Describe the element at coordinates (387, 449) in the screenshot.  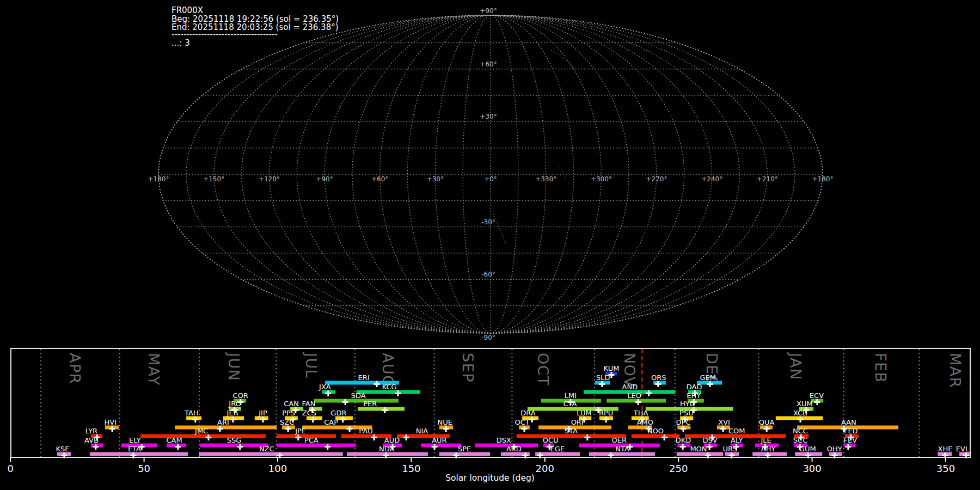
I see `shower-label-NDA: NDA` at that location.